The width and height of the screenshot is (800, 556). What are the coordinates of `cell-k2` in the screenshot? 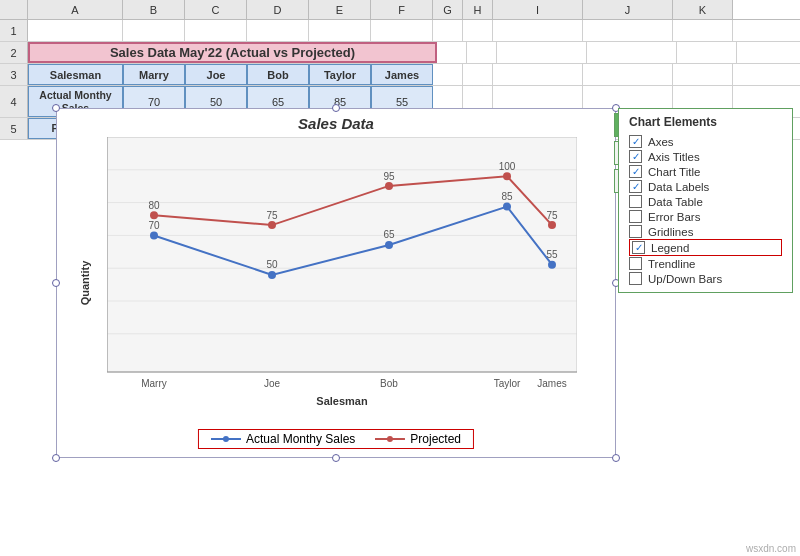 It's located at (707, 52).